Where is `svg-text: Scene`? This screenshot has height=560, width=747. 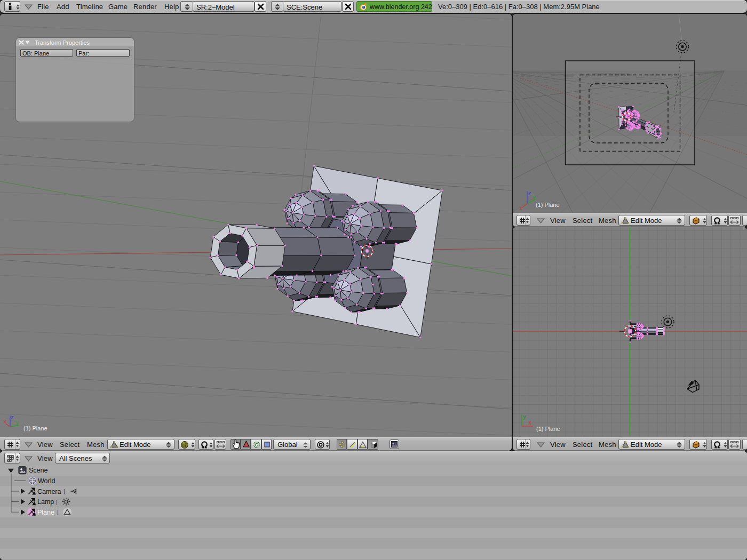 svg-text: Scene is located at coordinates (38, 470).